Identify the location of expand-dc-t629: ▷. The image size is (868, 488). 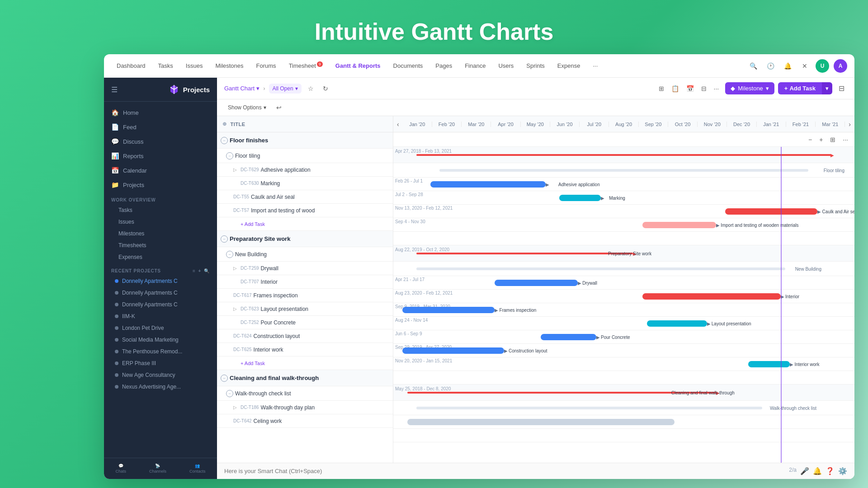
(236, 170).